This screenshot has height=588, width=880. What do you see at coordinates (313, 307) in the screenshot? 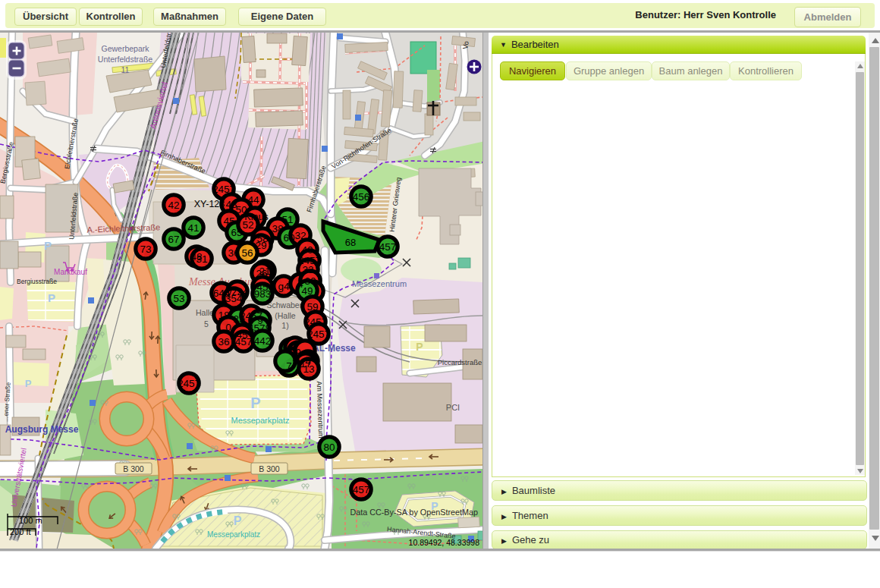
I see `svg-text: 59` at bounding box center [313, 307].